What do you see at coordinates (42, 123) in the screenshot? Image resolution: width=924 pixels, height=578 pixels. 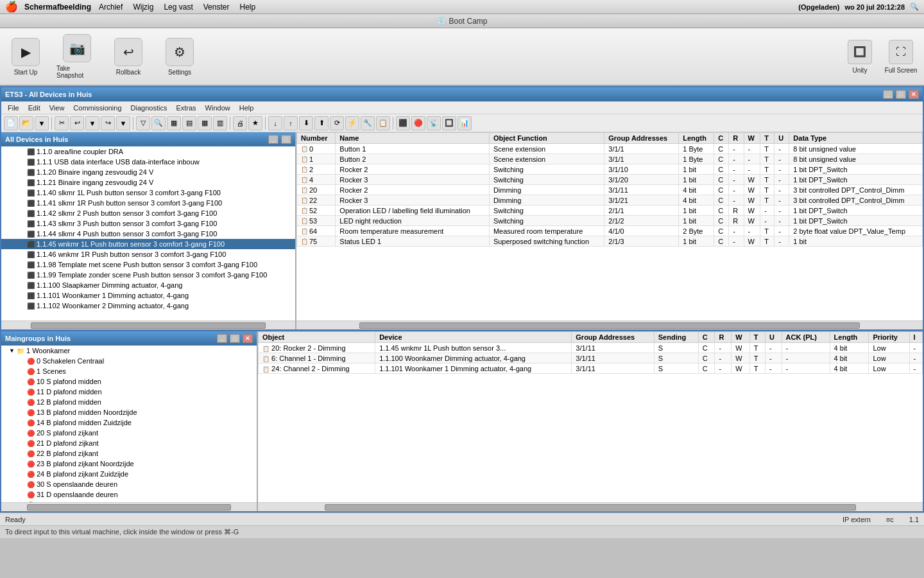 I see `tb-open-dropdown: ▼` at bounding box center [42, 123].